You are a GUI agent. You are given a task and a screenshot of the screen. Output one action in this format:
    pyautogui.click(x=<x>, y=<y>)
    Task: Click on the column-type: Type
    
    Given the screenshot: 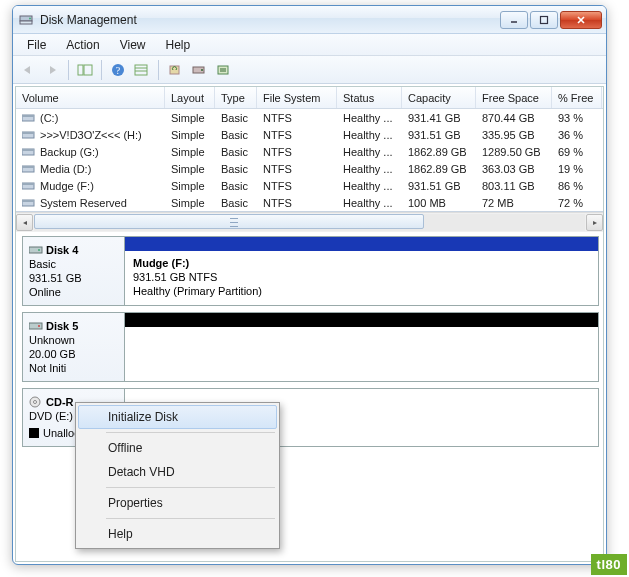 What is the action you would take?
    pyautogui.click(x=236, y=98)
    